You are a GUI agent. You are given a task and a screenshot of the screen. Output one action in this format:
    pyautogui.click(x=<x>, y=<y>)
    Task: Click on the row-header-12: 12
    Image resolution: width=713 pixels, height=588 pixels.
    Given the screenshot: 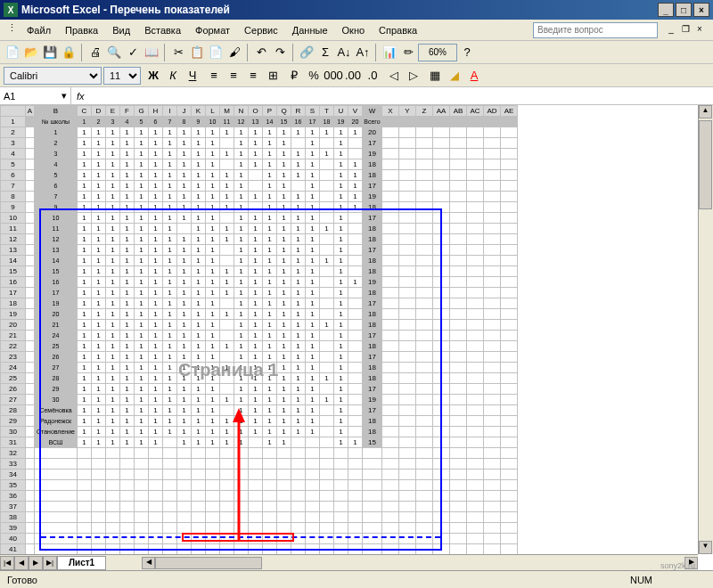 What is the action you would take?
    pyautogui.click(x=13, y=240)
    